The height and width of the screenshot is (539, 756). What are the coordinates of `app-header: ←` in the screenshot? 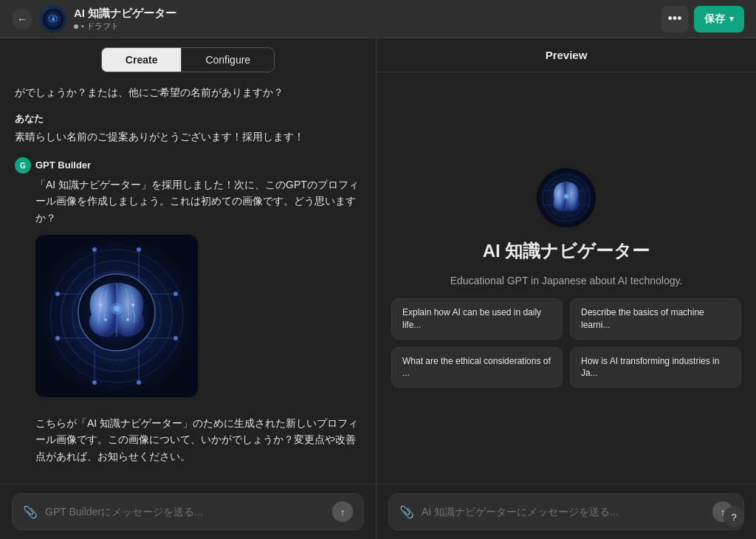 It's located at (378, 19).